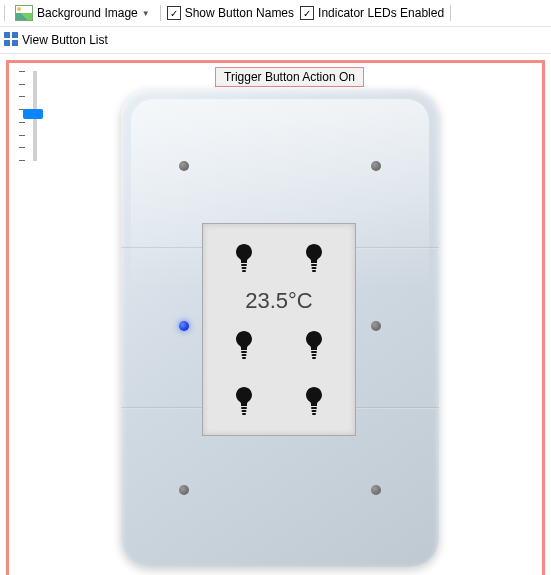  Describe the element at coordinates (279, 330) in the screenshot. I see `device-screen: 23.5°C` at that location.